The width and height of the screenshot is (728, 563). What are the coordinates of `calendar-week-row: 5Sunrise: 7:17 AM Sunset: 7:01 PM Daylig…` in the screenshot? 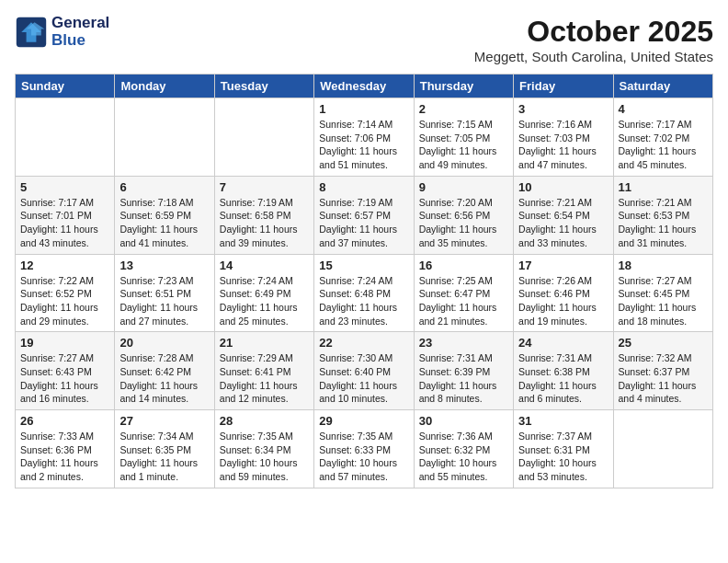 It's located at (364, 215).